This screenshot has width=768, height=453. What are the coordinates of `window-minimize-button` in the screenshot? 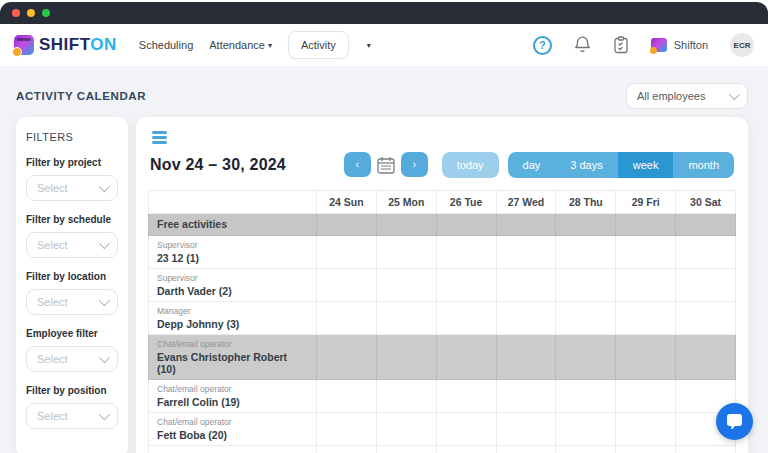 It's located at (31, 13).